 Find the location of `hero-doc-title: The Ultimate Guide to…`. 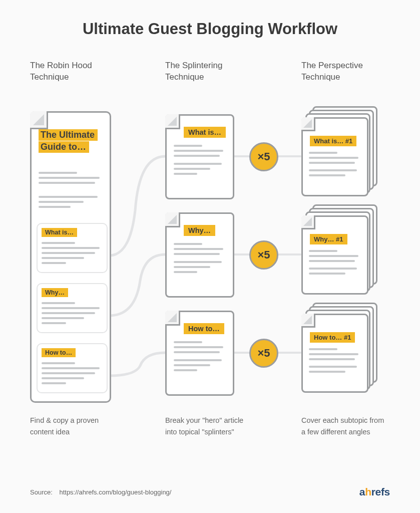

hero-doc-title: The Ultimate Guide to… is located at coordinates (74, 141).